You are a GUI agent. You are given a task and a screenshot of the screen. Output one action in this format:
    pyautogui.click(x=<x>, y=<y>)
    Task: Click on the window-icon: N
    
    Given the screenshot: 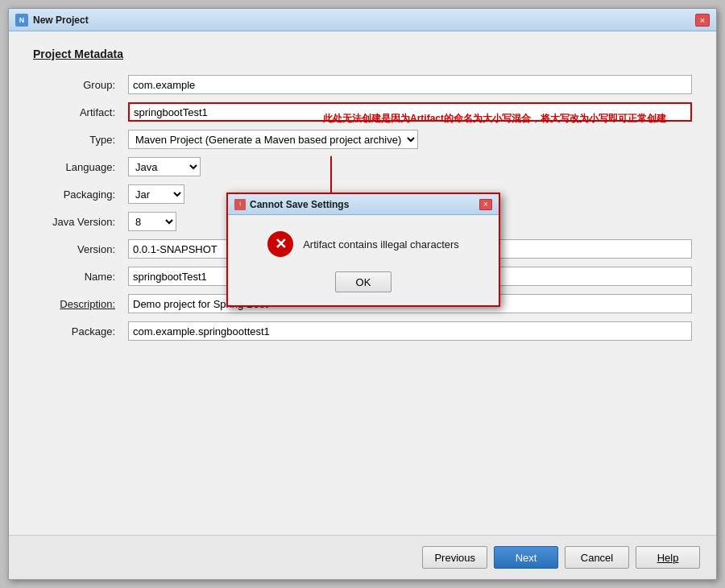 What is the action you would take?
    pyautogui.click(x=22, y=20)
    